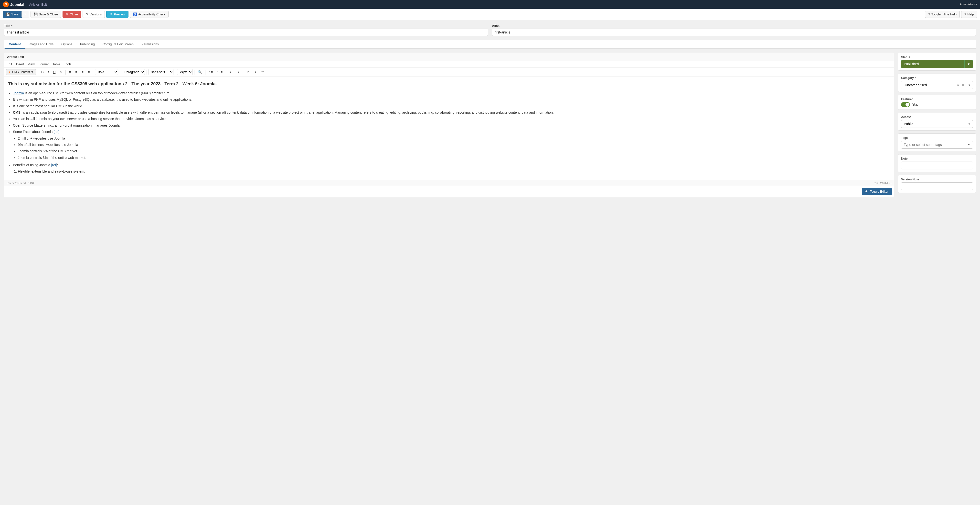 The width and height of the screenshot is (980, 505). Describe the element at coordinates (937, 184) in the screenshot. I see `version-note-field: Version Note` at that location.